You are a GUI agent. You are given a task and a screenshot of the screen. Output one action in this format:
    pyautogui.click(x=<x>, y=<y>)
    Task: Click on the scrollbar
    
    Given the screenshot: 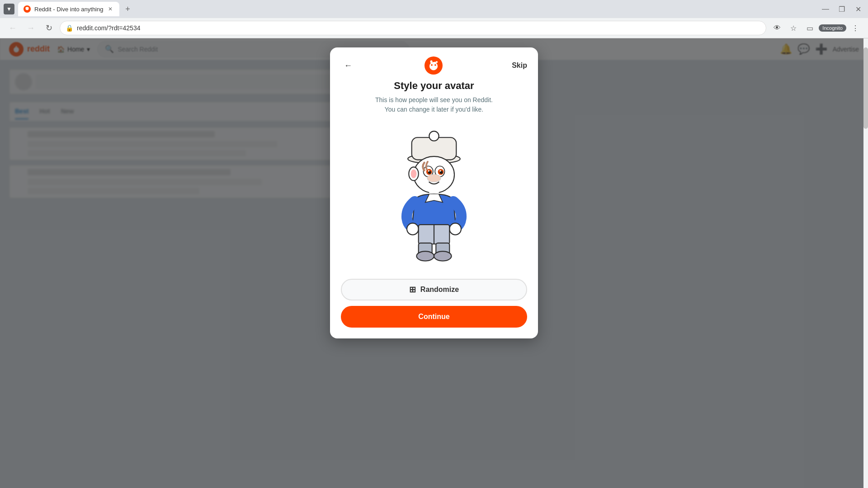 What is the action you would take?
    pyautogui.click(x=866, y=263)
    